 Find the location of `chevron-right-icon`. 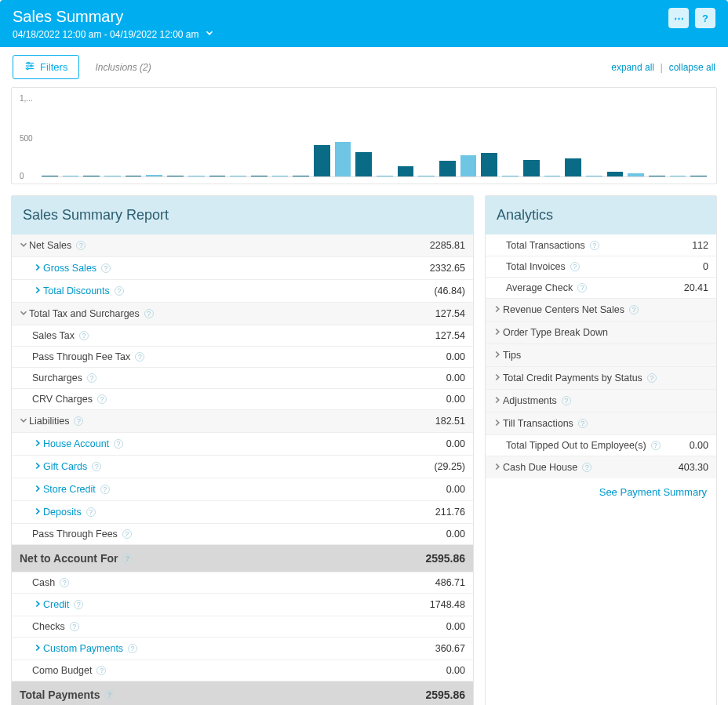

chevron-right-icon is located at coordinates (36, 467).